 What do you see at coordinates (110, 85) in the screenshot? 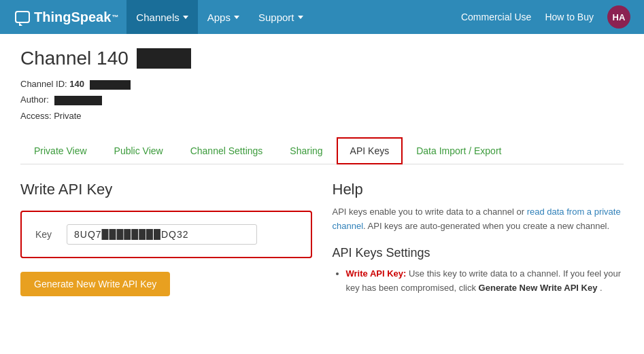
I see `channel-id-redacted` at bounding box center [110, 85].